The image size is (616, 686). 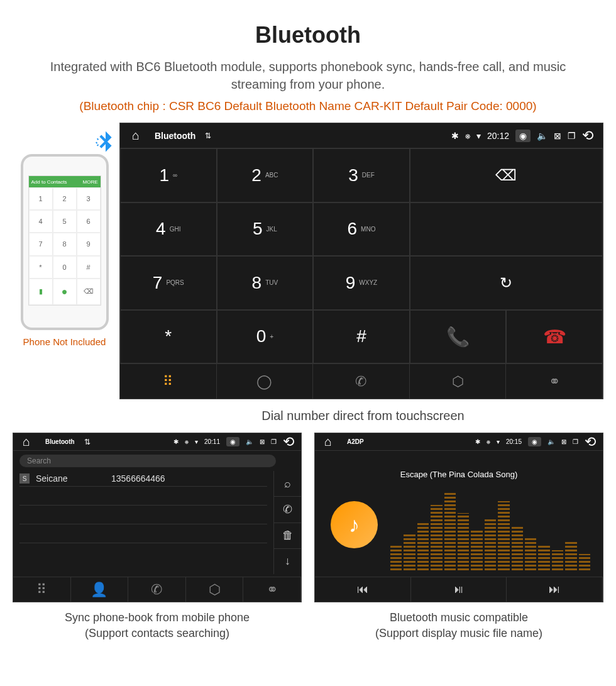 What do you see at coordinates (287, 562) in the screenshot?
I see `sync-icon: ↓` at bounding box center [287, 562].